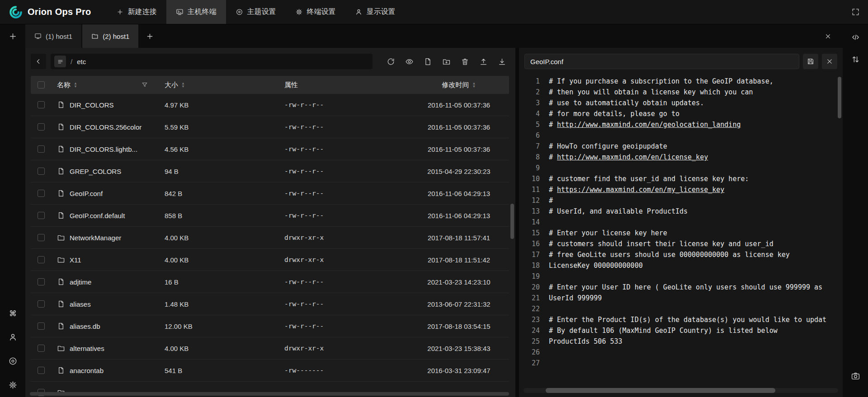 Image resolution: width=868 pixels, height=397 pixels. What do you see at coordinates (270, 282) in the screenshot?
I see `table-row: adjtime16 B-rw-r--r--2021-03-23 14:23:10` at bounding box center [270, 282].